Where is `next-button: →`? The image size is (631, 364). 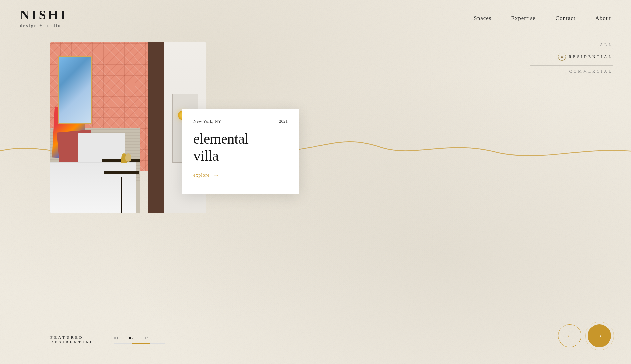 next-button: → is located at coordinates (599, 336).